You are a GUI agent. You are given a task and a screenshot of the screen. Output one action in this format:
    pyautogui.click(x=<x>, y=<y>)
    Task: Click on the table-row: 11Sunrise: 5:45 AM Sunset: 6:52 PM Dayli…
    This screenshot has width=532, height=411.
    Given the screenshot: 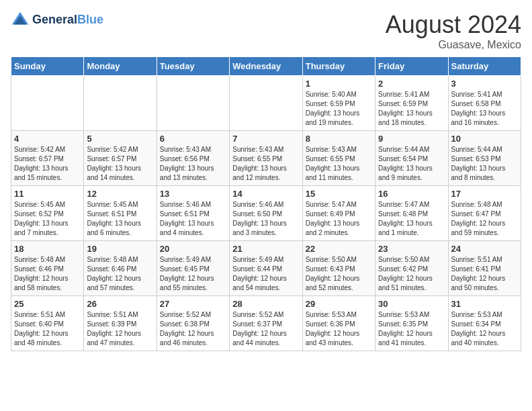 What is the action you would take?
    pyautogui.click(x=48, y=214)
    